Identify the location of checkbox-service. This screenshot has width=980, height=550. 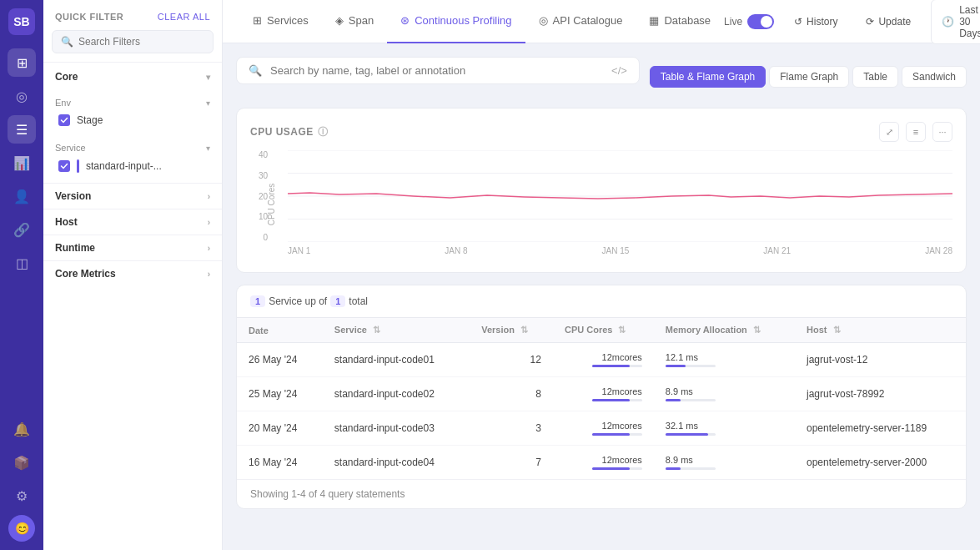
(64, 166).